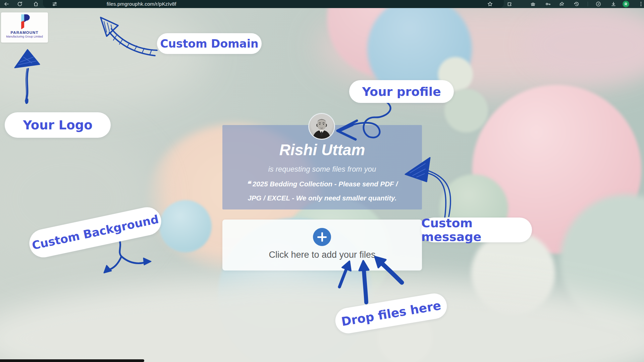 Image resolution: width=644 pixels, height=362 pixels. Describe the element at coordinates (598, 4) in the screenshot. I see `performance-leaf-icon` at that location.